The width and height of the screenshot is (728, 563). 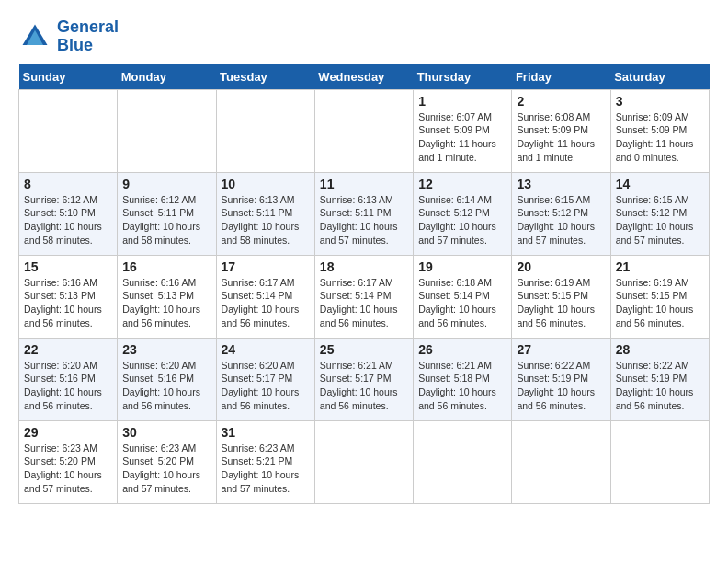 What do you see at coordinates (68, 350) in the screenshot?
I see `day-number: 22` at bounding box center [68, 350].